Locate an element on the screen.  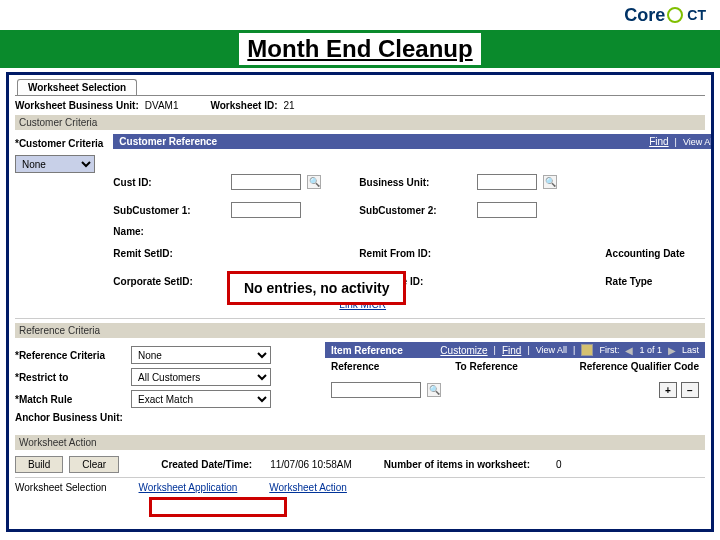
ws-id-label: Worksheet ID: is located at coordinates (244, 106).